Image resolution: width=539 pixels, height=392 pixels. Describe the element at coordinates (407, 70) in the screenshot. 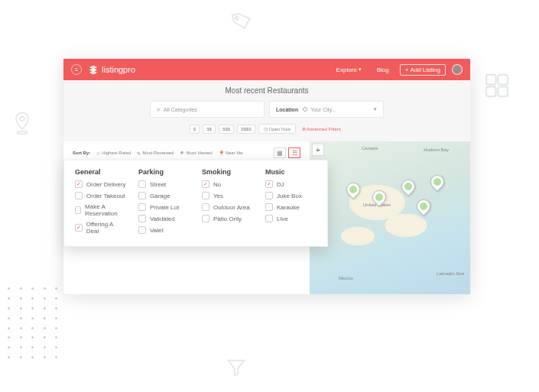

I see `plus-icon: +` at that location.